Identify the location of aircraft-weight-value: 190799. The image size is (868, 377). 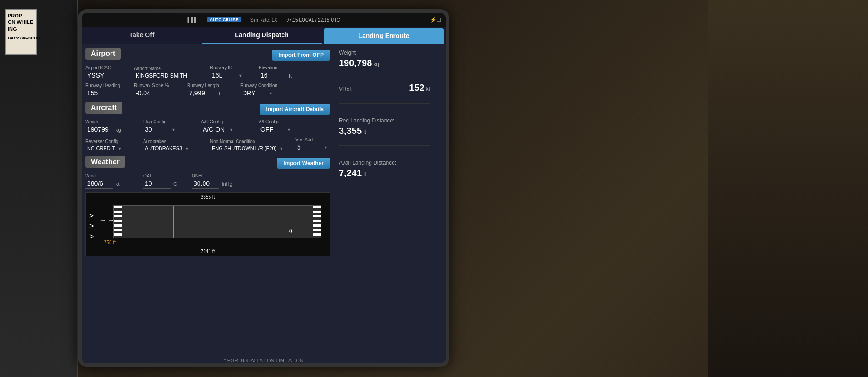
(99, 129).